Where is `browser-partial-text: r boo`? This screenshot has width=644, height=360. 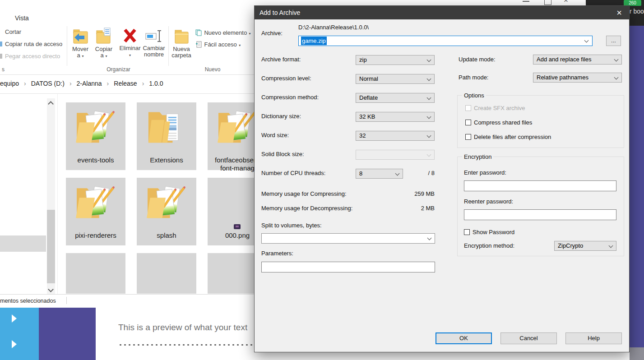
browser-partial-text: r boo is located at coordinates (637, 11).